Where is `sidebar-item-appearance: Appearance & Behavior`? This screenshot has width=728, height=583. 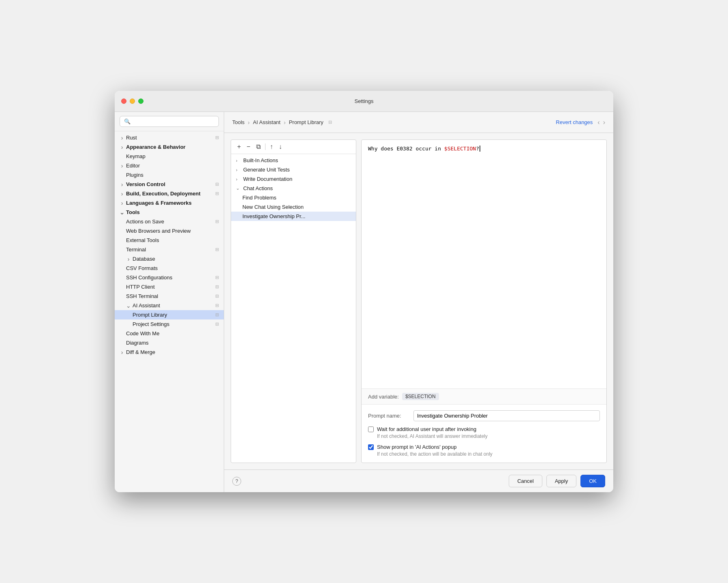
sidebar-item-appearance: Appearance & Behavior is located at coordinates (169, 147).